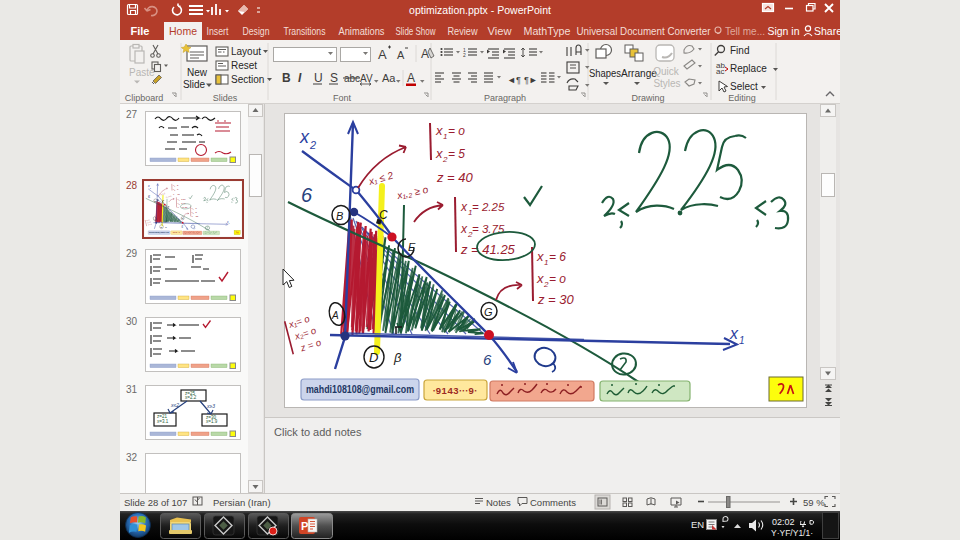 The width and height of the screenshot is (960, 540). I want to click on svg-text: = 5, so click(456, 154).